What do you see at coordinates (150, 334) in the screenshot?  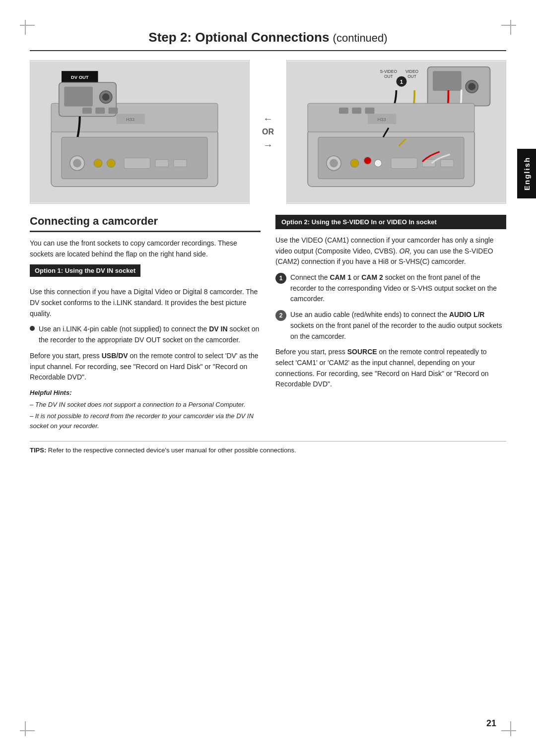 I see `bullet-text-1: Use an i.LINK 4-pin cable (not supplied)…` at bounding box center [150, 334].